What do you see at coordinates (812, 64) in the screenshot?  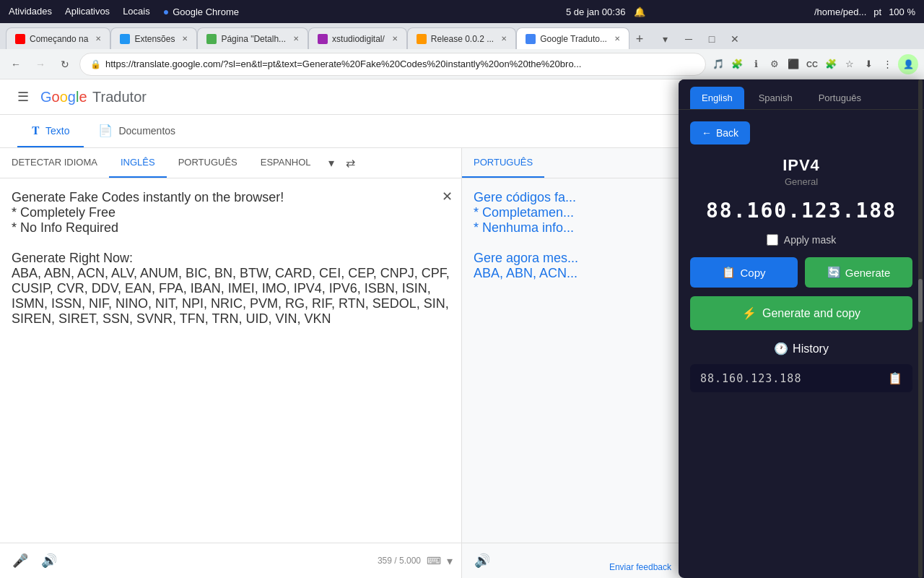 I see `cc-ext-icon: CC` at bounding box center [812, 64].